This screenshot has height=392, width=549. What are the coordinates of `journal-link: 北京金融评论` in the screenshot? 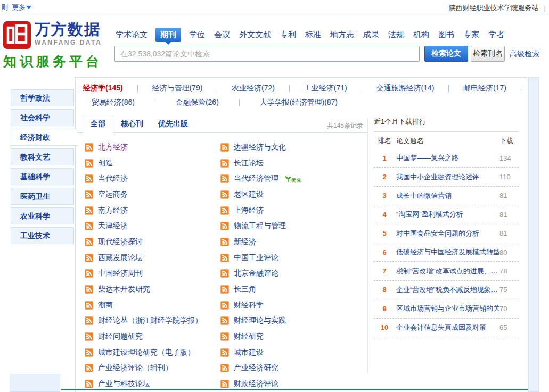 It's located at (256, 273).